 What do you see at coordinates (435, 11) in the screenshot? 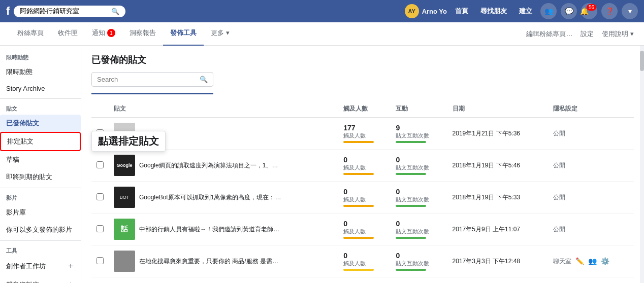
I see `username: Arno Yo` at bounding box center [435, 11].